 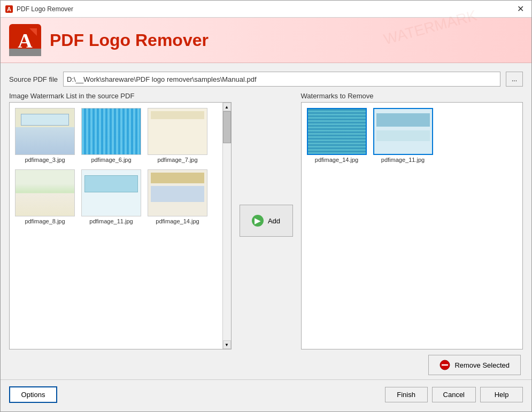 I want to click on image-label: pdfimage_8.jpg, so click(x=45, y=221).